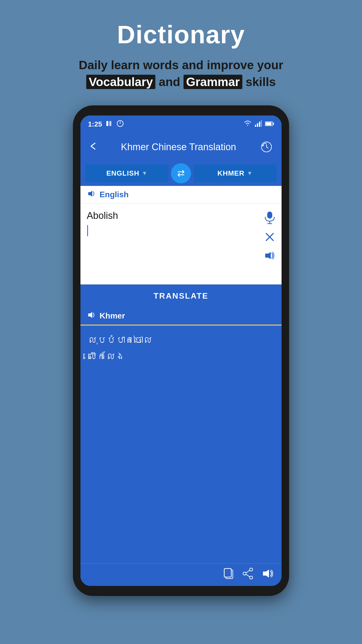 The height and width of the screenshot is (644, 362). Describe the element at coordinates (259, 124) in the screenshot. I see `status-right` at that location.